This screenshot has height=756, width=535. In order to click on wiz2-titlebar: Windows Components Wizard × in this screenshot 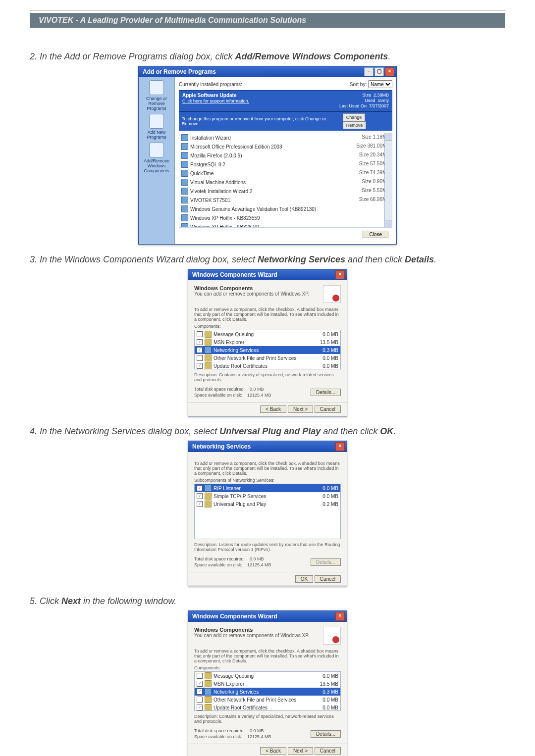, I will do `click(268, 616)`.